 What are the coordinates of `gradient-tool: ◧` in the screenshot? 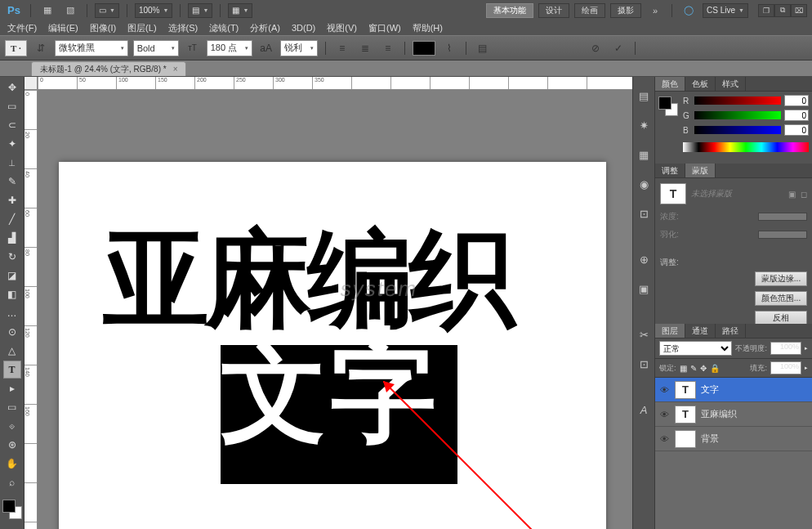 It's located at (12, 294).